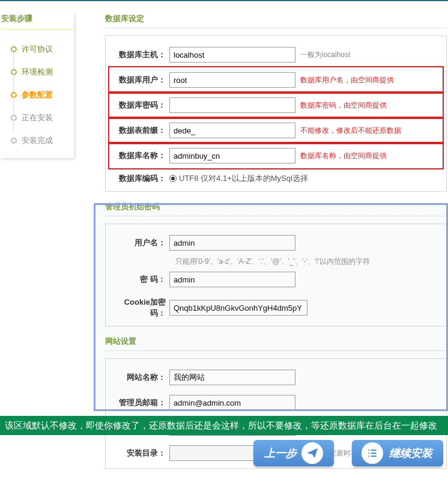  Describe the element at coordinates (141, 156) in the screenshot. I see `db-name-label: 数据库名称：` at that location.